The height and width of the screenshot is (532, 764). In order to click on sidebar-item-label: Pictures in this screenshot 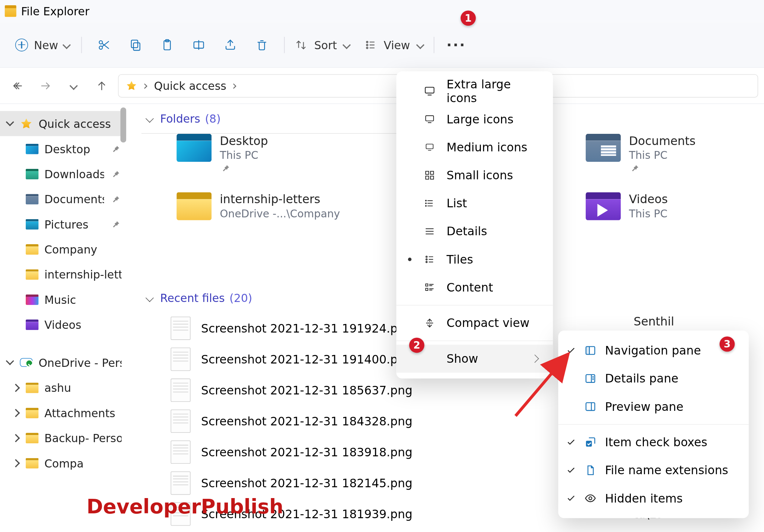, I will do `click(74, 224)`.